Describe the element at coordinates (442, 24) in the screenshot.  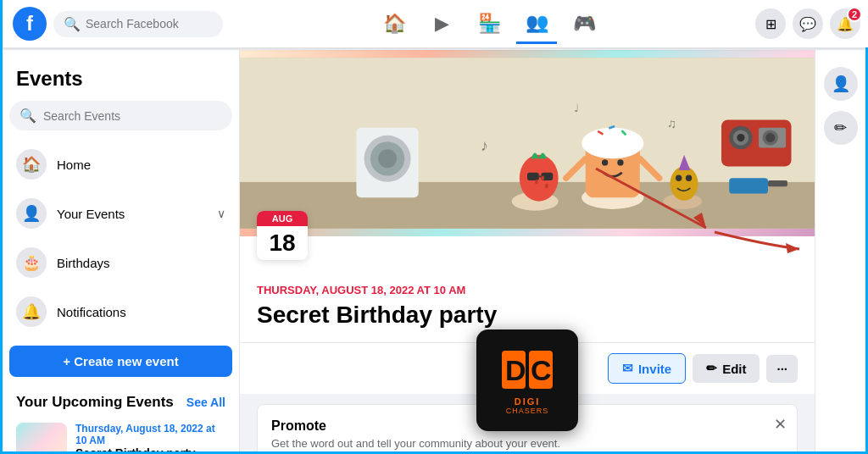
I see `nav-video-button: ▶` at that location.